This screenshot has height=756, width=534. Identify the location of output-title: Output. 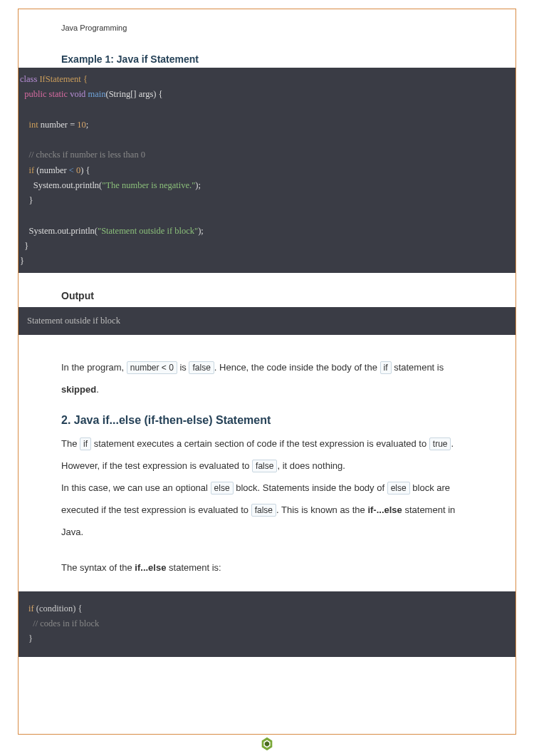
(267, 296).